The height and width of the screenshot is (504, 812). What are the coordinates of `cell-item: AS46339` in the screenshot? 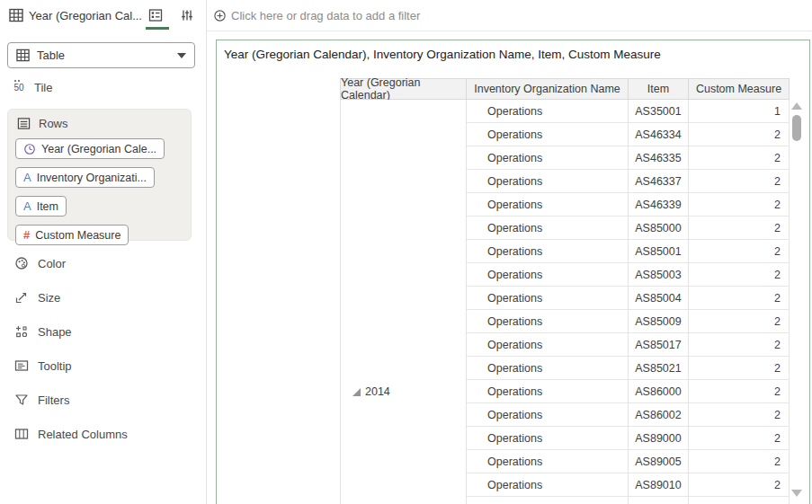 It's located at (658, 205).